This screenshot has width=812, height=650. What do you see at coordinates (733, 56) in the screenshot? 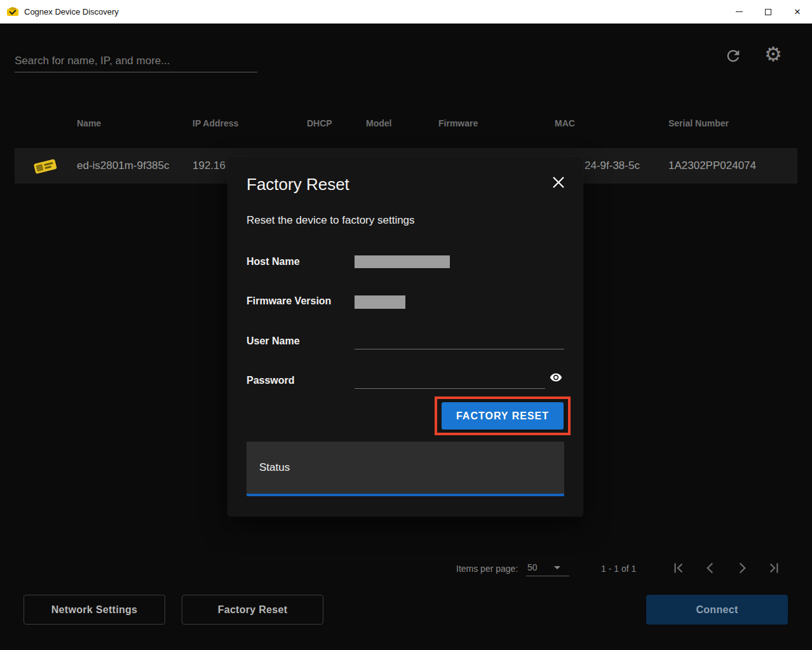
I see `refresh-icon` at bounding box center [733, 56].